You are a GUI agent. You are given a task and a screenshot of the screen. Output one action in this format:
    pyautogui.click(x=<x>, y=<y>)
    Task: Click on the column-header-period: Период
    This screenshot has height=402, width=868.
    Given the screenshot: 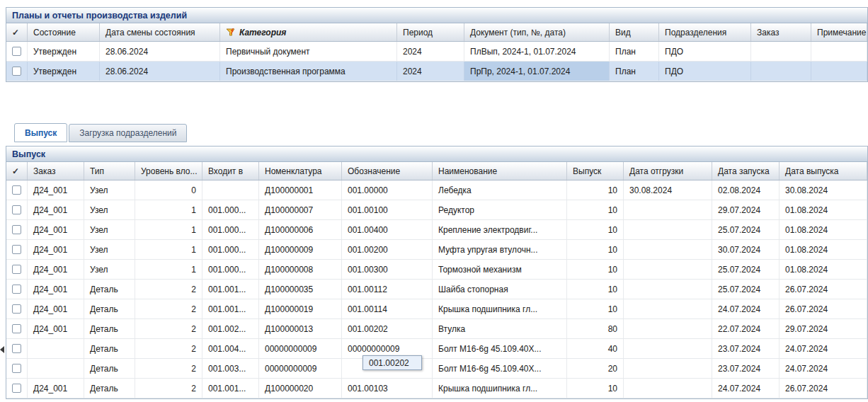 What is the action you would take?
    pyautogui.click(x=430, y=33)
    